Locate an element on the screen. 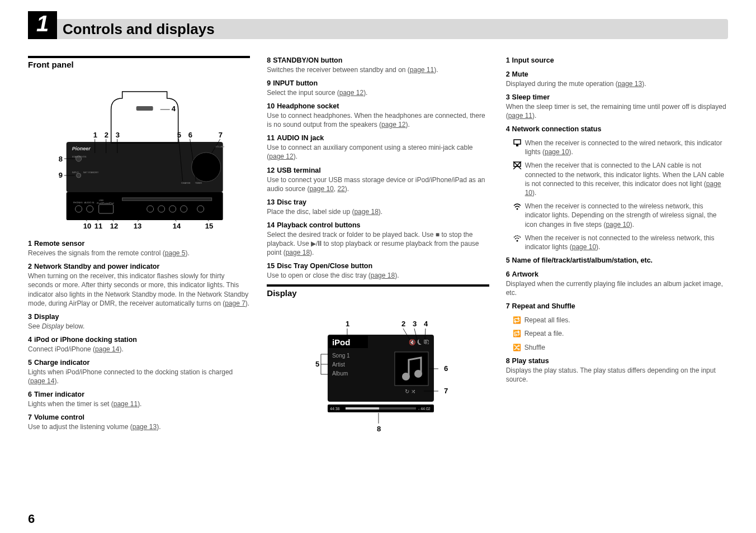 This screenshot has height=533, width=756. shuffle: 🔀 Shuffle is located at coordinates (621, 348).